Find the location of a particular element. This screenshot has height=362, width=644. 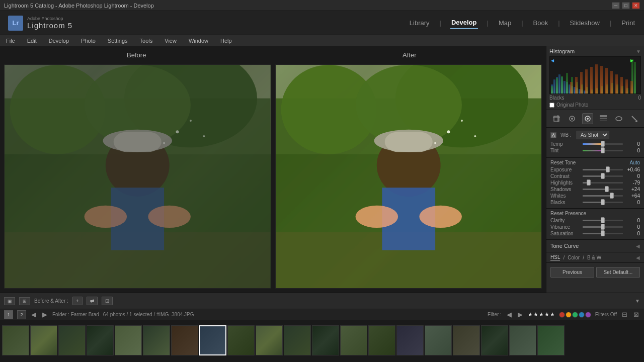

clarity-slider-track is located at coordinates (603, 220).